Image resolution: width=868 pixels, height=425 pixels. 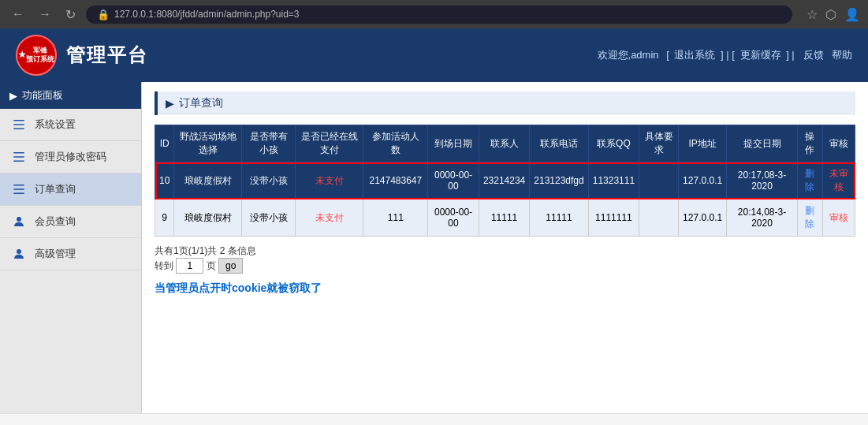 I want to click on table-header-row: ID 野战活动场地选择 是否带有小孩 是否已经在线支付 参加活动人数 到场日期 …, so click(x=505, y=144).